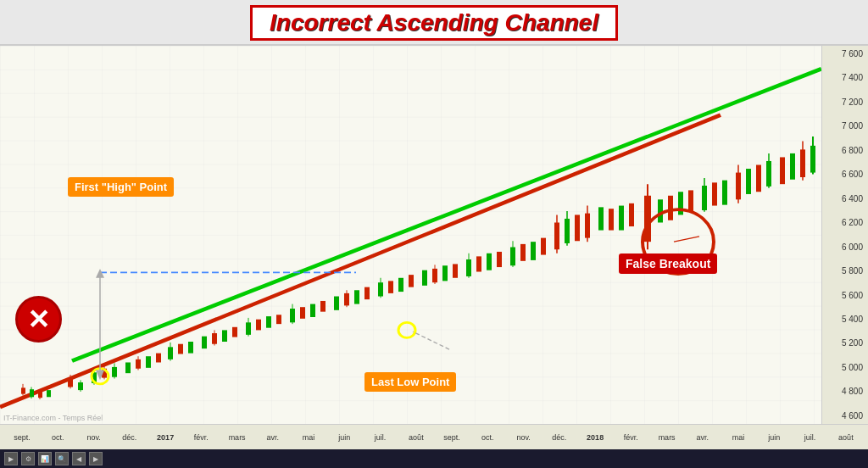 Image resolution: width=868 pixels, height=468 pixels. Describe the element at coordinates (845, 78) in the screenshot. I see `price-label-7400: 7 400` at that location.